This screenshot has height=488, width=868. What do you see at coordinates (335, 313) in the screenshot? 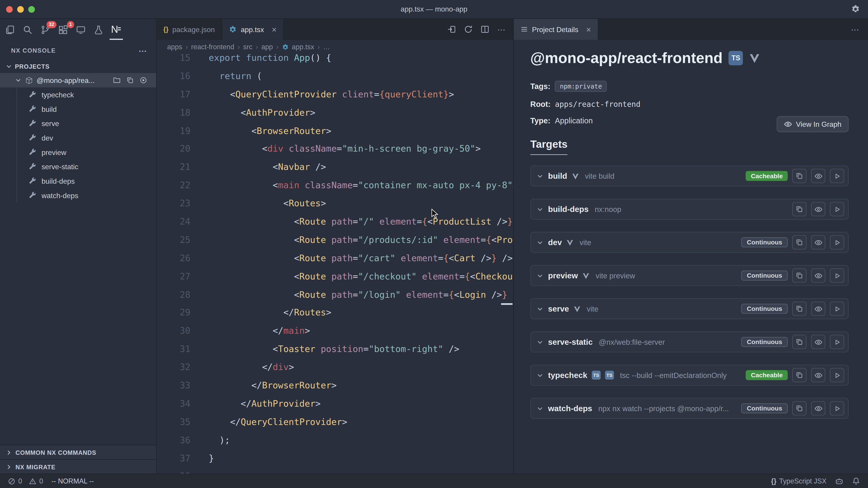
I see `code-line-29: 29 </Routes>` at bounding box center [335, 313].